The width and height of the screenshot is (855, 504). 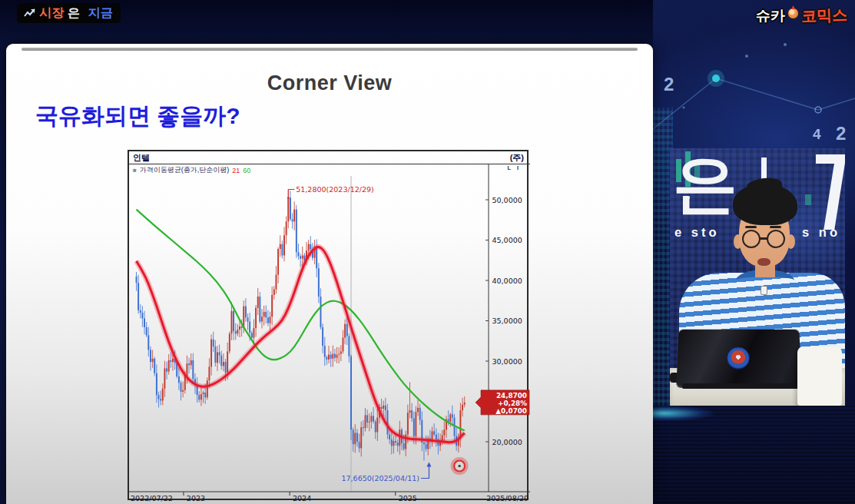 I want to click on svg-text: 2023, so click(x=196, y=498).